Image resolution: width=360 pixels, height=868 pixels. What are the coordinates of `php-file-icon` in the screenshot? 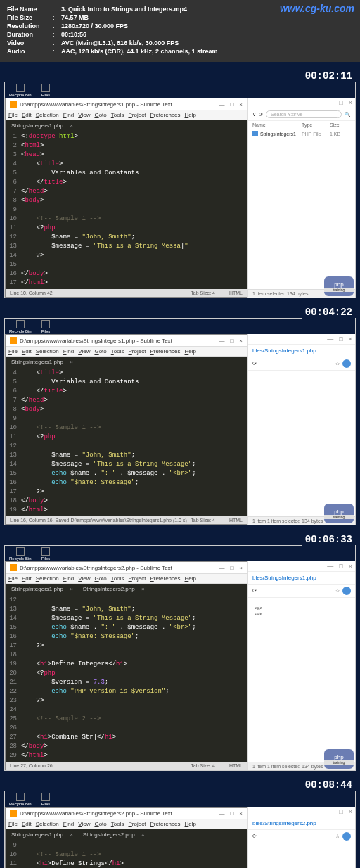 It's located at (255, 134).